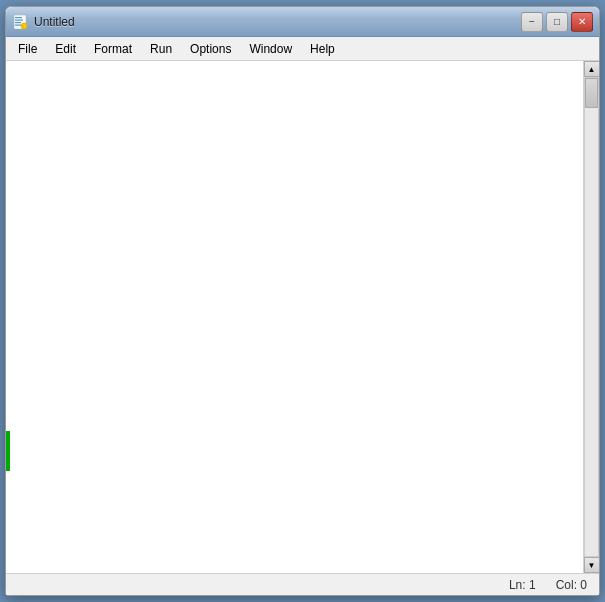 Image resolution: width=605 pixels, height=602 pixels. Describe the element at coordinates (591, 317) in the screenshot. I see `scrollbar-vertical: ▲ ▼` at that location.